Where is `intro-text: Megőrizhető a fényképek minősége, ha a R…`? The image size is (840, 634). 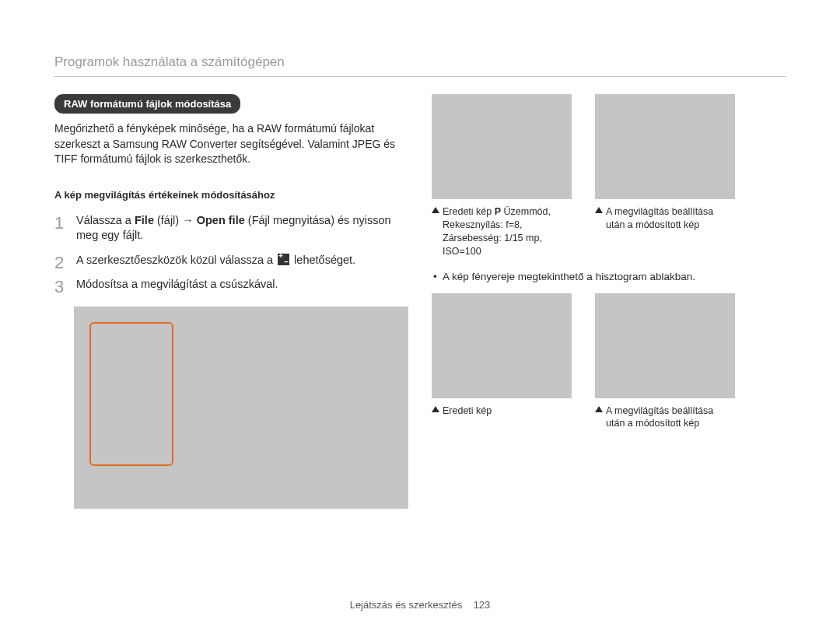 intro-text: Megőrizhető a fényképek minősége, ha a R… is located at coordinates (226, 145).